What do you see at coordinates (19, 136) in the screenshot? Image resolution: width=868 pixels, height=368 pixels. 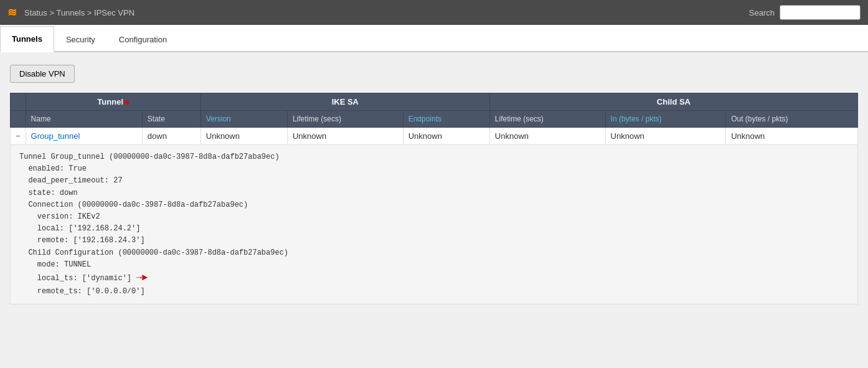 I see `row-expand-toggle: −` at bounding box center [19, 136].